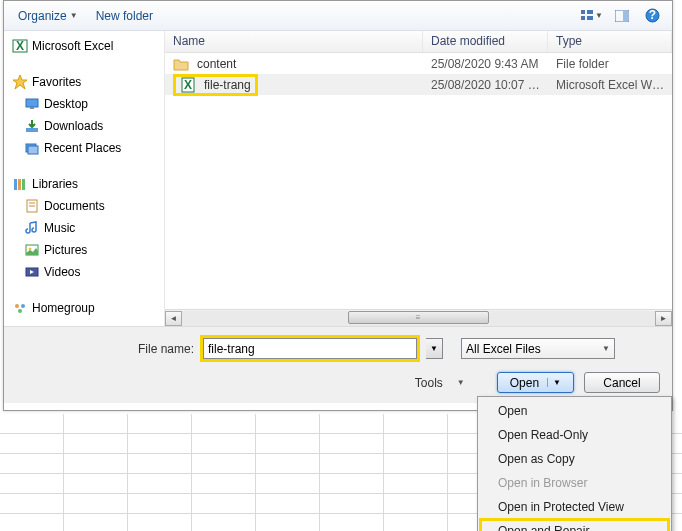 This screenshot has height=531, width=682. Describe the element at coordinates (574, 411) in the screenshot. I see `menu-item: Open` at that location.